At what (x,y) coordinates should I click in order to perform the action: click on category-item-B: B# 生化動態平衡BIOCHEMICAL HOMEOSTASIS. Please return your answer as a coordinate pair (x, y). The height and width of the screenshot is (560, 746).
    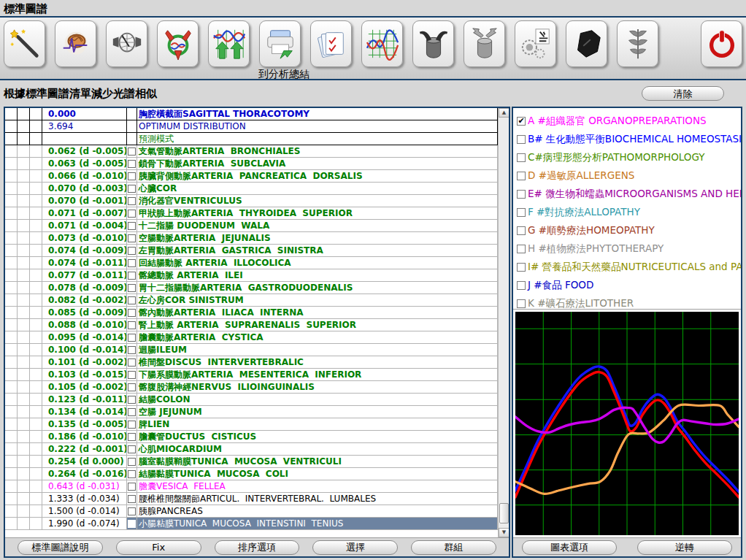
    Looking at the image, I should click on (628, 139).